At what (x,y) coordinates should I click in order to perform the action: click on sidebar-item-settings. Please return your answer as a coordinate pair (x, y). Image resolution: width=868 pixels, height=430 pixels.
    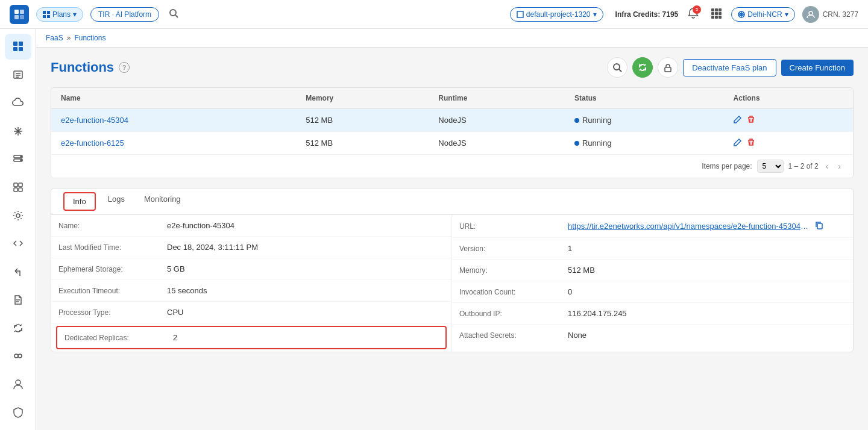
    Looking at the image, I should click on (18, 216).